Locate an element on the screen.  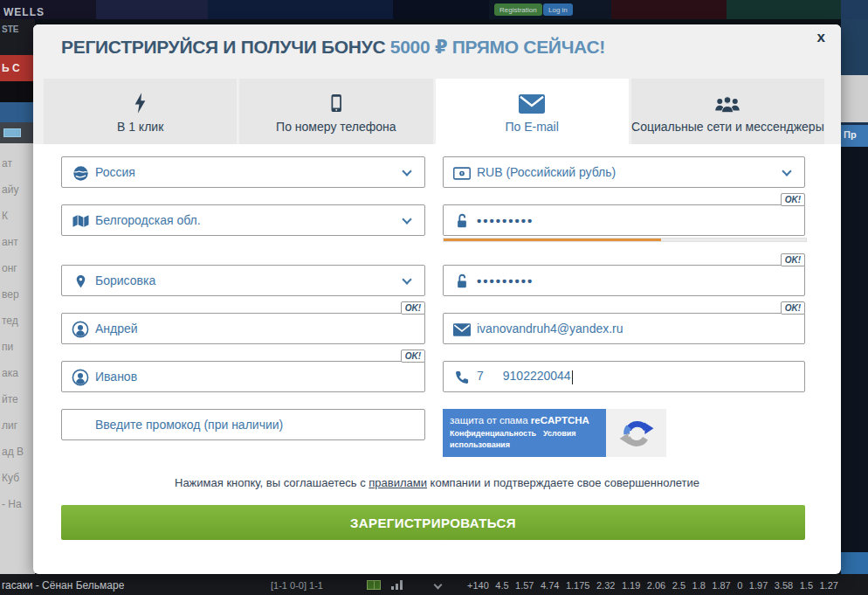
recaptcha-widget: защита от спама reCAPTCHA Конфиденциальн… is located at coordinates (555, 433).